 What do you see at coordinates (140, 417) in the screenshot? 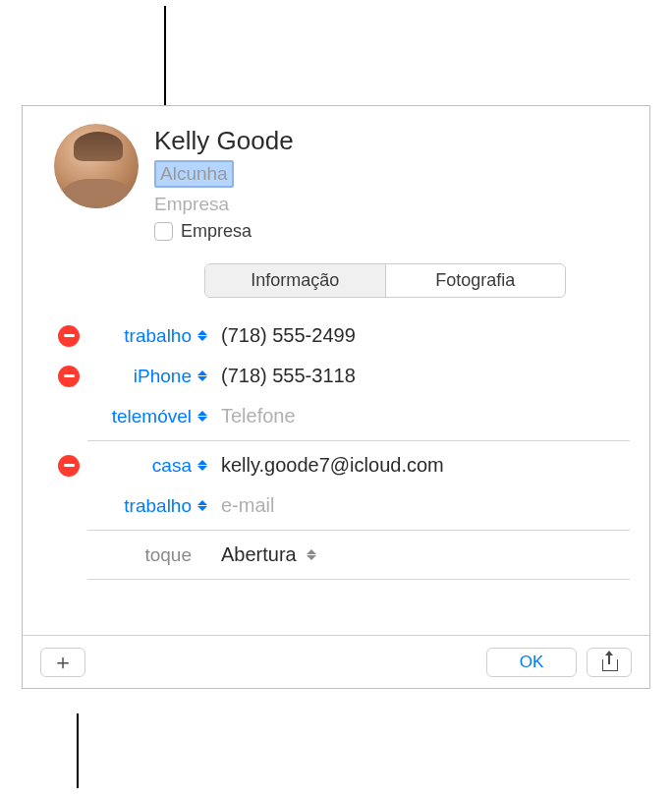
I see `field-label-select: telemóvel` at bounding box center [140, 417].